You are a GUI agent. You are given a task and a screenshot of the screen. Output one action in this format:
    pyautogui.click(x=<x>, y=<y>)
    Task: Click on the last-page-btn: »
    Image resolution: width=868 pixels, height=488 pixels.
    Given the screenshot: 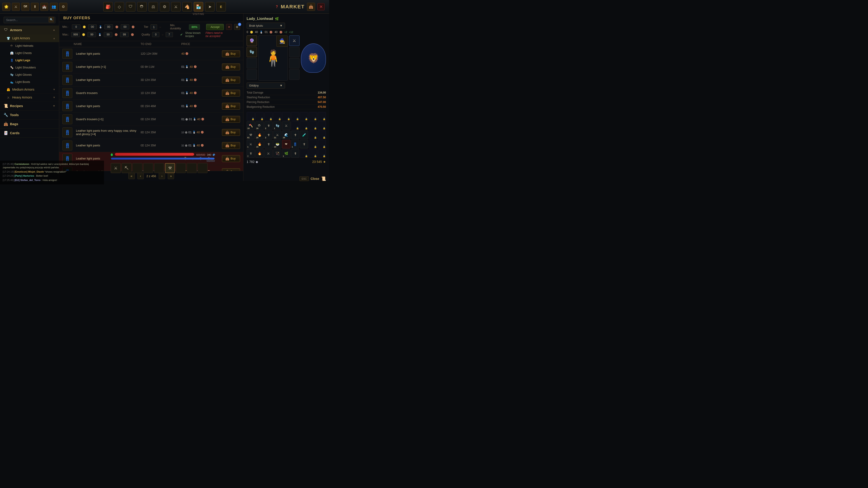 What is the action you would take?
    pyautogui.click(x=171, y=176)
    